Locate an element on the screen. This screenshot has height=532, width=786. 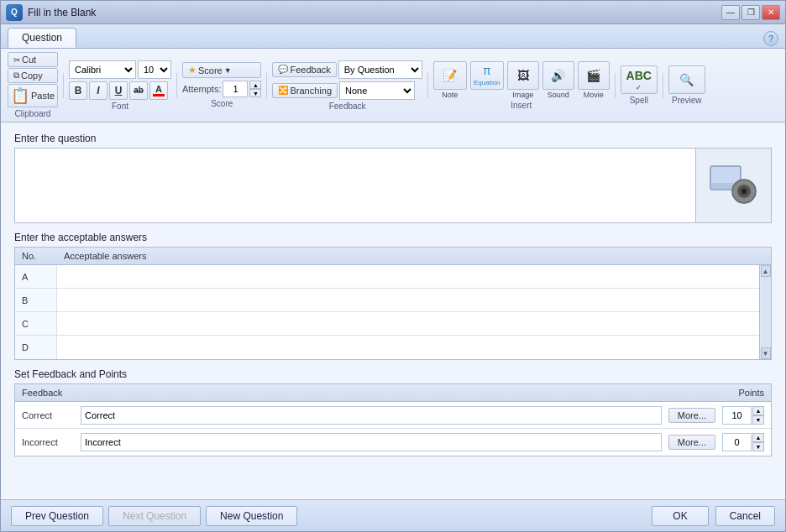
question-section-title: Enter the question is located at coordinates (393, 138).